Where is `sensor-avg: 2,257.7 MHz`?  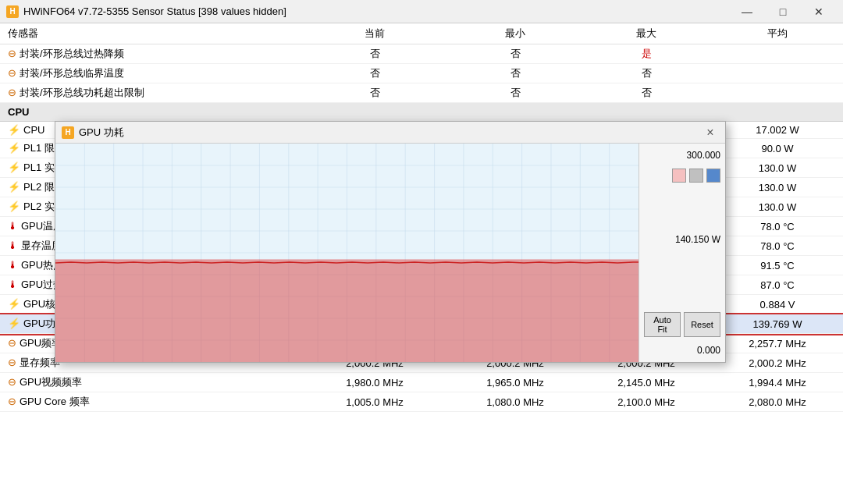 sensor-avg: 2,257.7 MHz is located at coordinates (777, 343).